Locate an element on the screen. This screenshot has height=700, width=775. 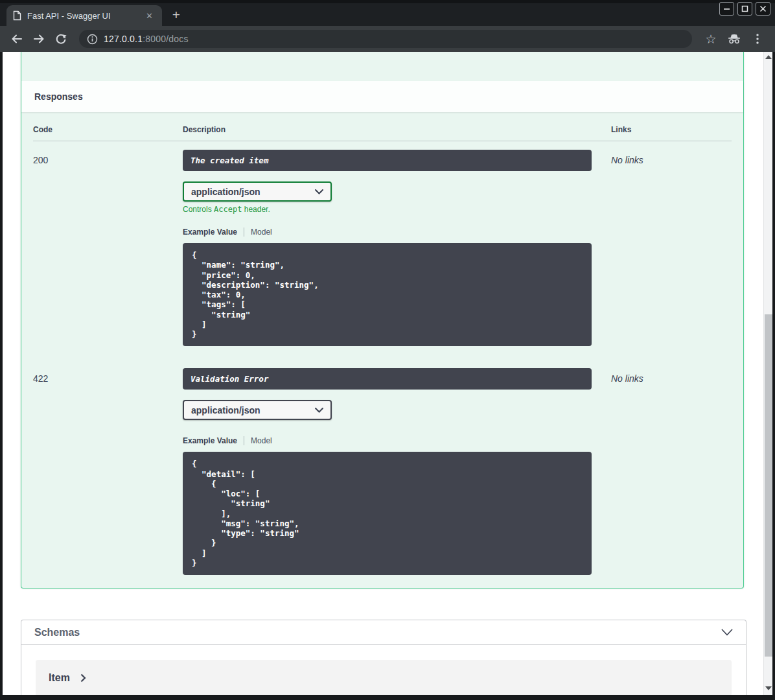
close-window-icon is located at coordinates (763, 9).